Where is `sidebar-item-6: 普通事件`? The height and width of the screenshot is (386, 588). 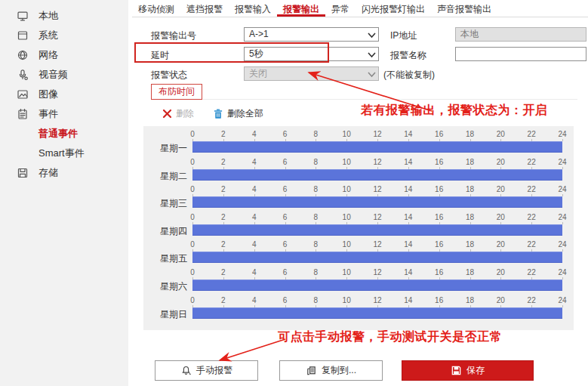 sidebar-item-6: 普通事件 is located at coordinates (64, 134).